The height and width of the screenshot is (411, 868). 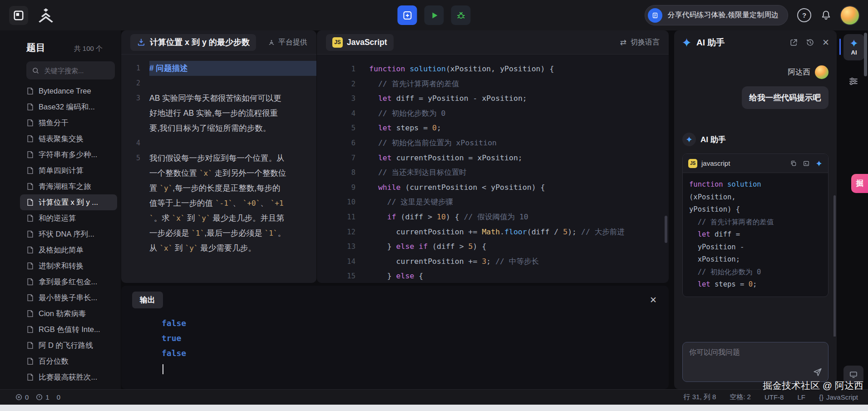 I want to click on ai-code-line: (xPosition,, so click(x=755, y=198).